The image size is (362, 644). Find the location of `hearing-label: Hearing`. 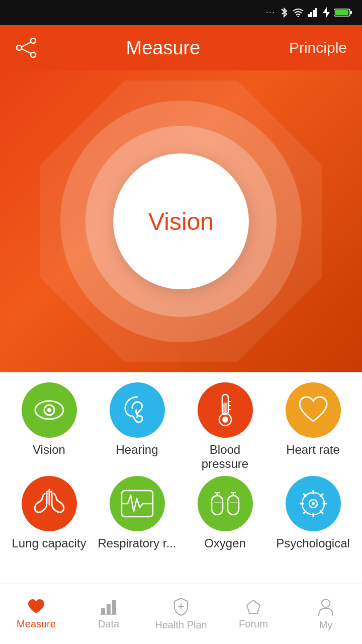

hearing-label: Hearing is located at coordinates (137, 450).